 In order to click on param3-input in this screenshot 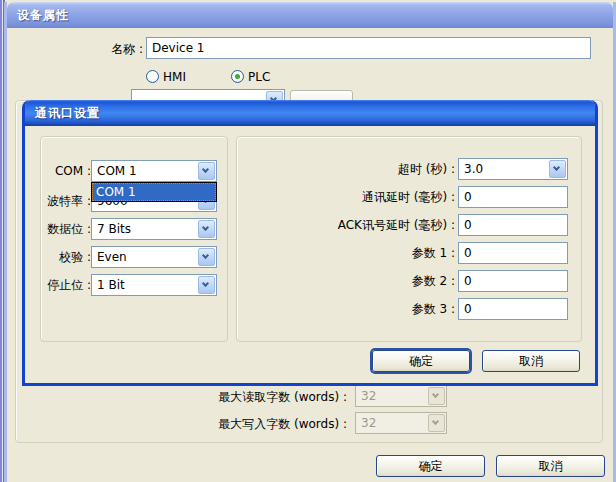, I will do `click(513, 309)`.